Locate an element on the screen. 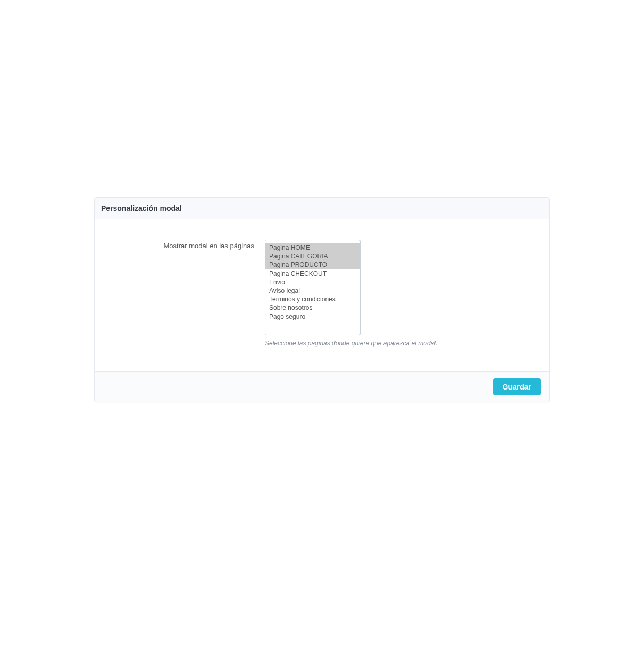 This screenshot has width=644, height=659. select-option: Pago seguro is located at coordinates (313, 317).